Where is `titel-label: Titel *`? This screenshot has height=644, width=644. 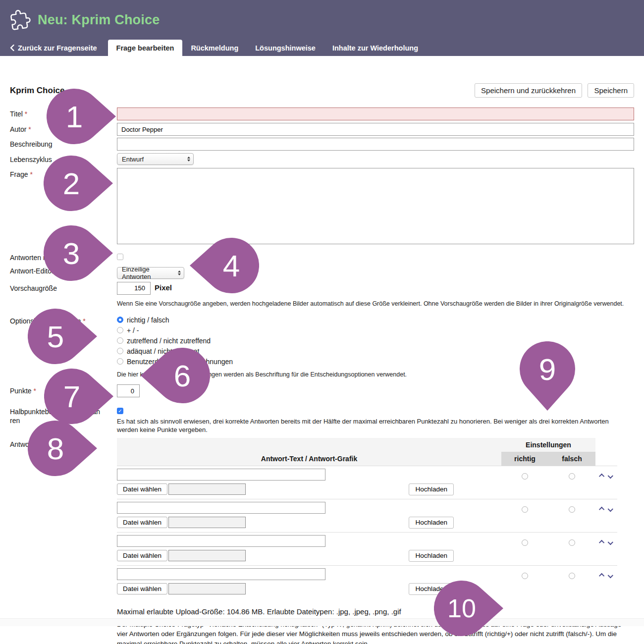 titel-label: Titel * is located at coordinates (55, 113).